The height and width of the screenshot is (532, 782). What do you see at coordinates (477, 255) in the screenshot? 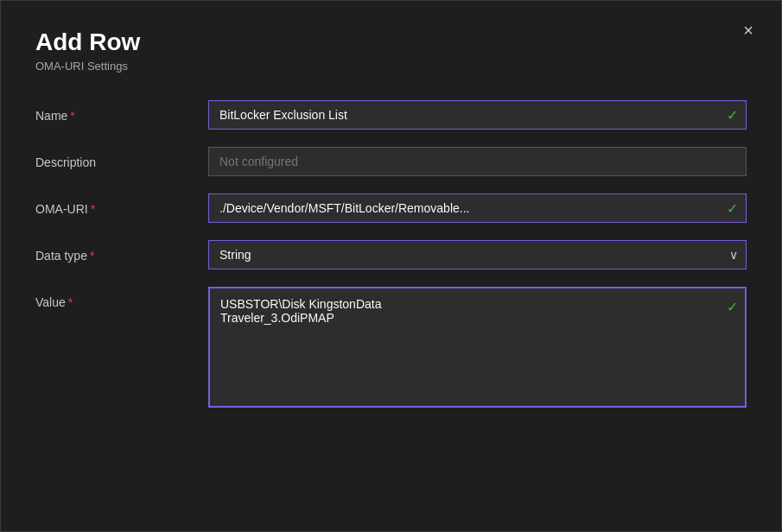
I see `data-type-select: String Integer Boolean Base64` at bounding box center [477, 255].